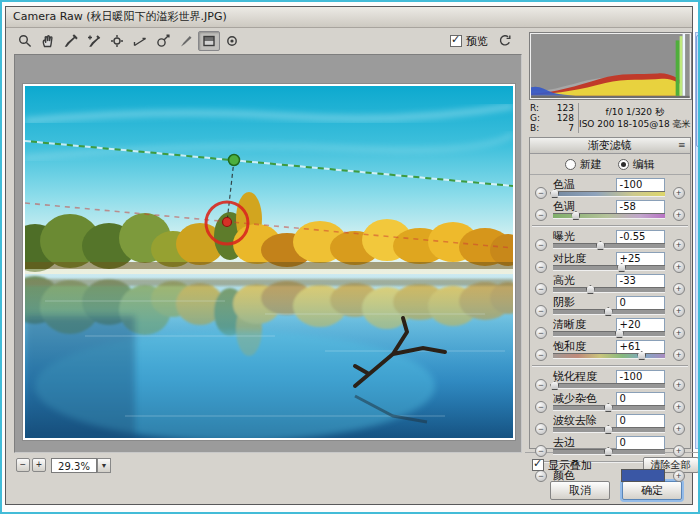 The image size is (700, 514). What do you see at coordinates (104, 466) in the screenshot?
I see `zoom-level-dropdown: ▼` at bounding box center [104, 466].